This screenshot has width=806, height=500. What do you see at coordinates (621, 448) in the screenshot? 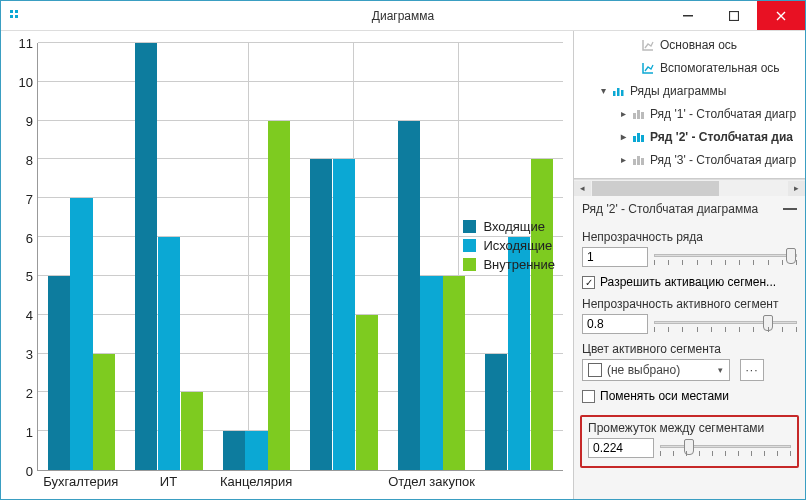
I see `gap-input` at bounding box center [621, 448].